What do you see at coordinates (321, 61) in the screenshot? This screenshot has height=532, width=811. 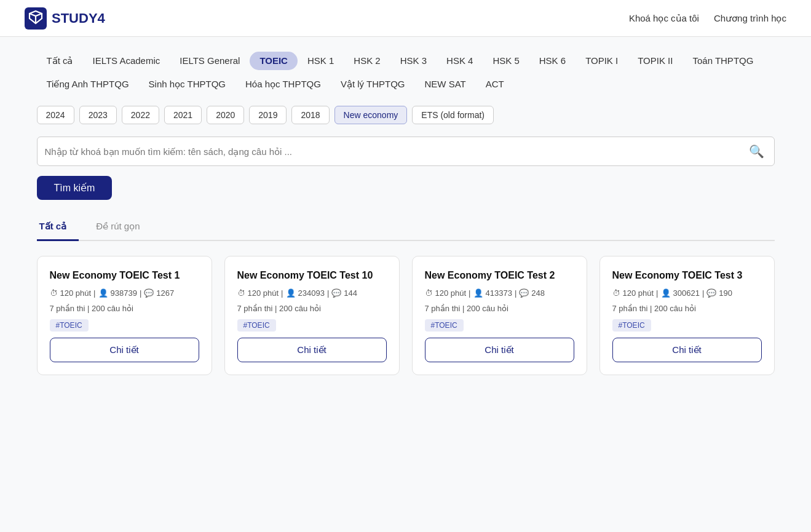 I see `category-item-hsk1: HSK 1` at bounding box center [321, 61].